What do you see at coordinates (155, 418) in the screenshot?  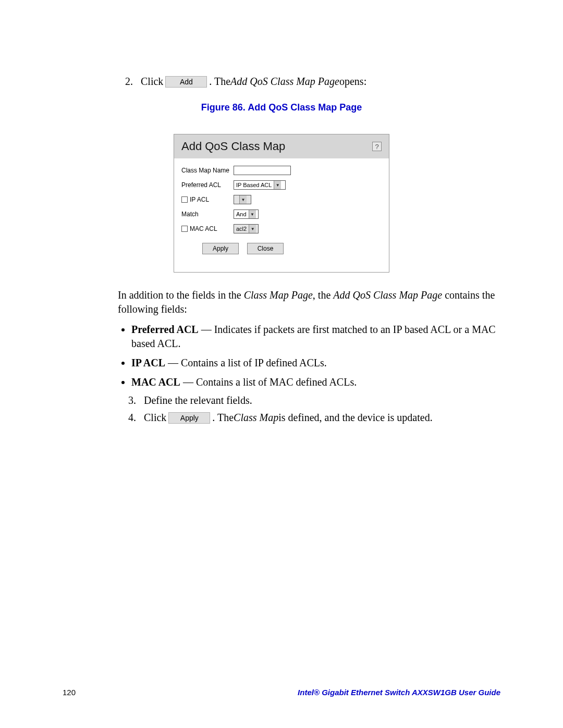 I see `step-4-click: Click` at bounding box center [155, 418].